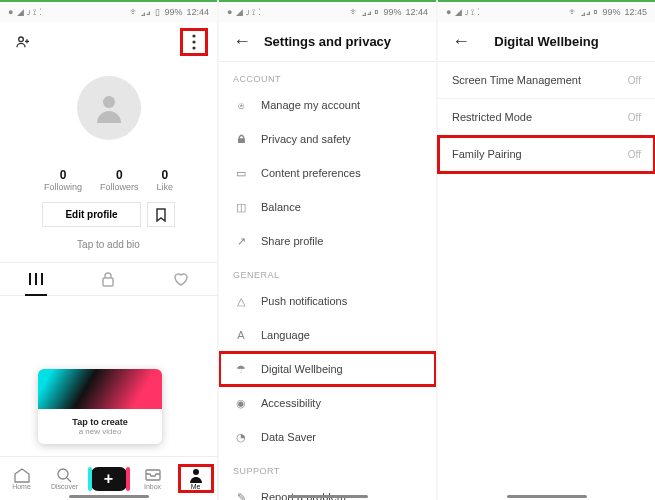  I want to click on row-label: Restricted Mode, so click(492, 117).